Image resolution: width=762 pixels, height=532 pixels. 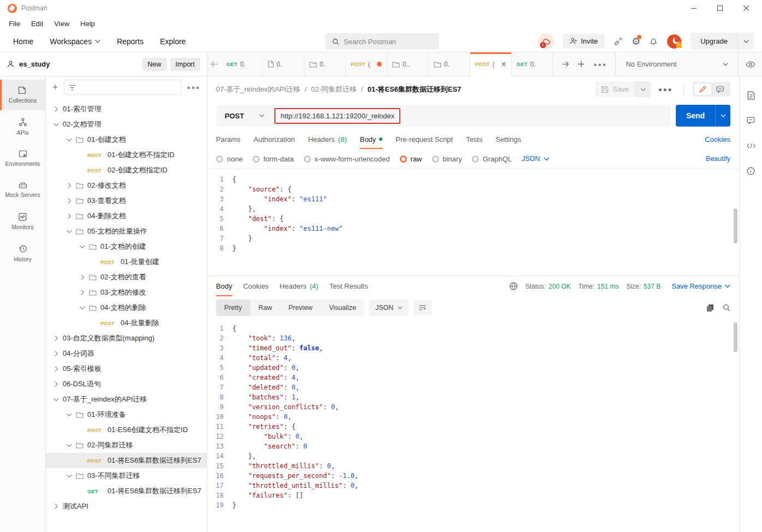 I want to click on tree-request: POST02-创建文档指定ID, so click(x=127, y=170).